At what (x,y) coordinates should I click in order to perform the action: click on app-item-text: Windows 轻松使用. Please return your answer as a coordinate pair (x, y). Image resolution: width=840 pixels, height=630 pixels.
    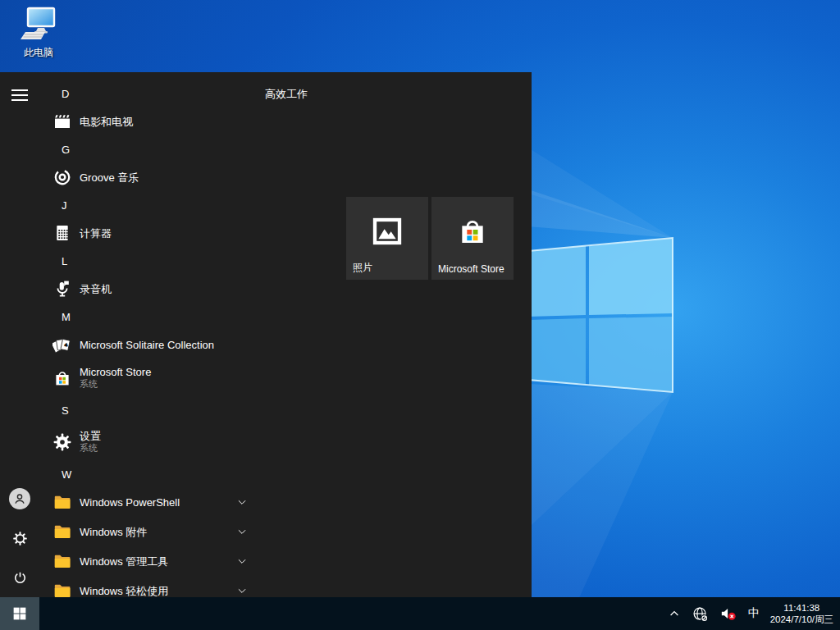
    Looking at the image, I should click on (124, 591).